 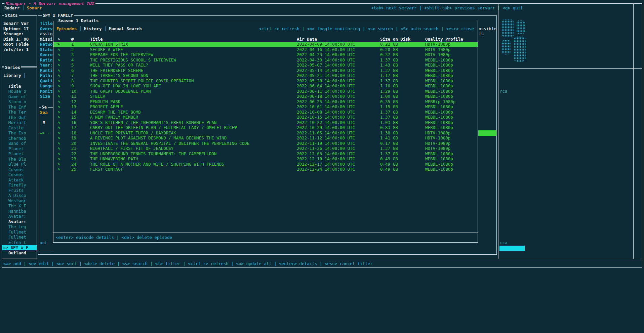 What do you see at coordinates (44, 113) in the screenshot?
I see `tab-seasons-fragment: Sea` at bounding box center [44, 113].